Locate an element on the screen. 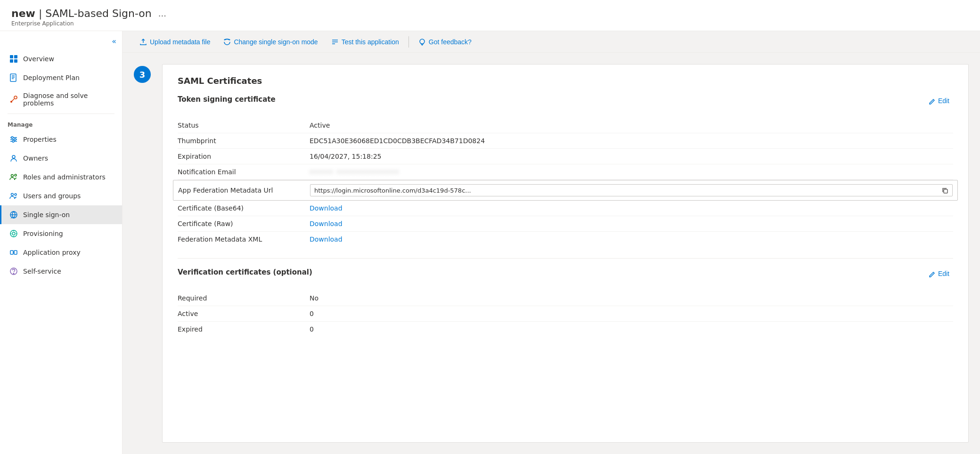 This screenshot has height=454, width=980. sidebar-item-overview: Overview is located at coordinates (61, 59).